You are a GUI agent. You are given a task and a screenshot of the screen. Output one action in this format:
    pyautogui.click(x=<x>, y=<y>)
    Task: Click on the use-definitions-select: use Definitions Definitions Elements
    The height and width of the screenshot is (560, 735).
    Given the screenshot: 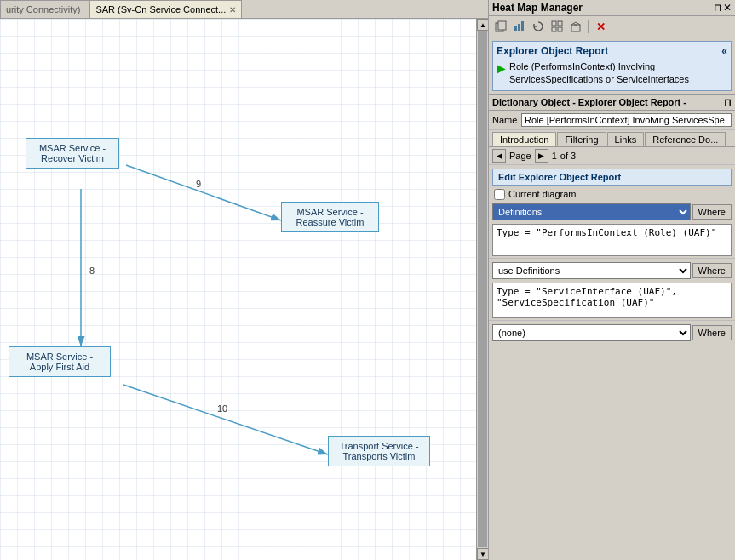 What is the action you would take?
    pyautogui.click(x=591, y=271)
    